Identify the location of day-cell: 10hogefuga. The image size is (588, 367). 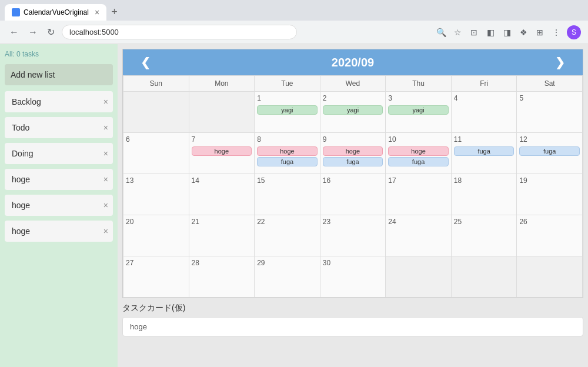
(419, 154).